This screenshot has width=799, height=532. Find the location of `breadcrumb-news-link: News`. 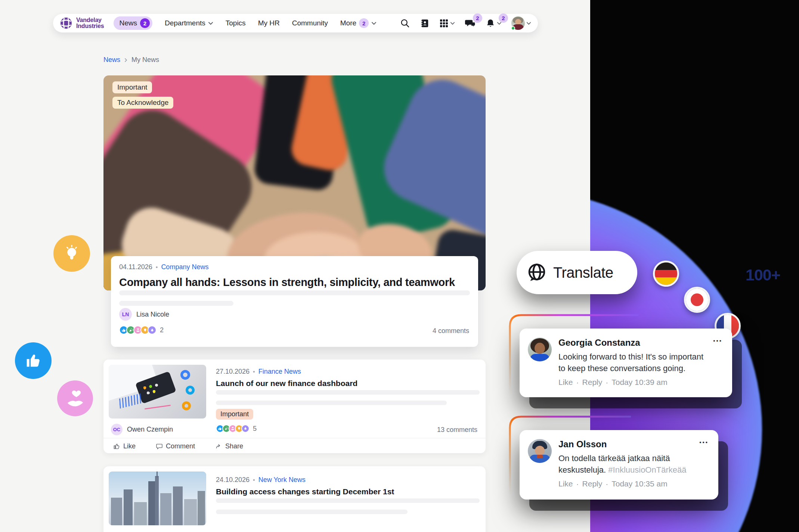

breadcrumb-news-link: News is located at coordinates (112, 60).